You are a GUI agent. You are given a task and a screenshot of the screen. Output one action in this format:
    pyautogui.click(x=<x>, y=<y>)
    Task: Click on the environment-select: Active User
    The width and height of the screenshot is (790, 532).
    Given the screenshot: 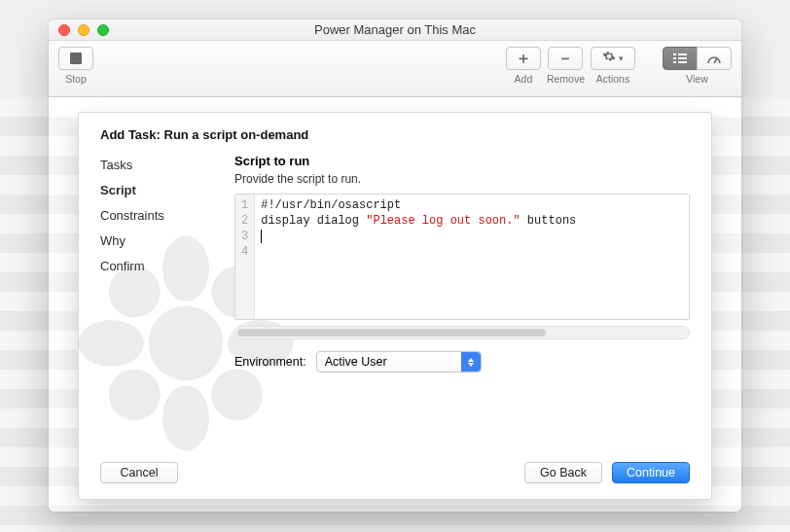 What is the action you would take?
    pyautogui.click(x=399, y=362)
    